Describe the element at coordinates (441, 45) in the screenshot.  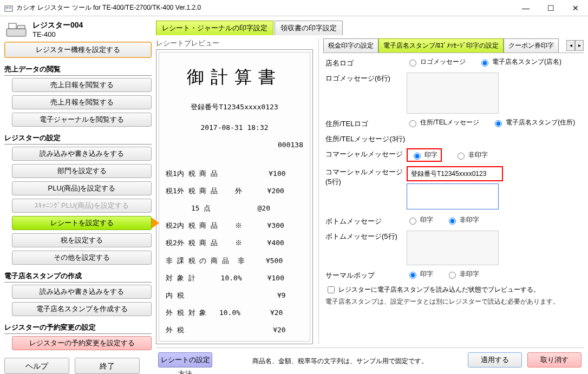
I see `subtab-stamp: 電子店名スタンプ/ﾛｺﾞﾒｯｾｰｼﾞ印字の設定` at that location.